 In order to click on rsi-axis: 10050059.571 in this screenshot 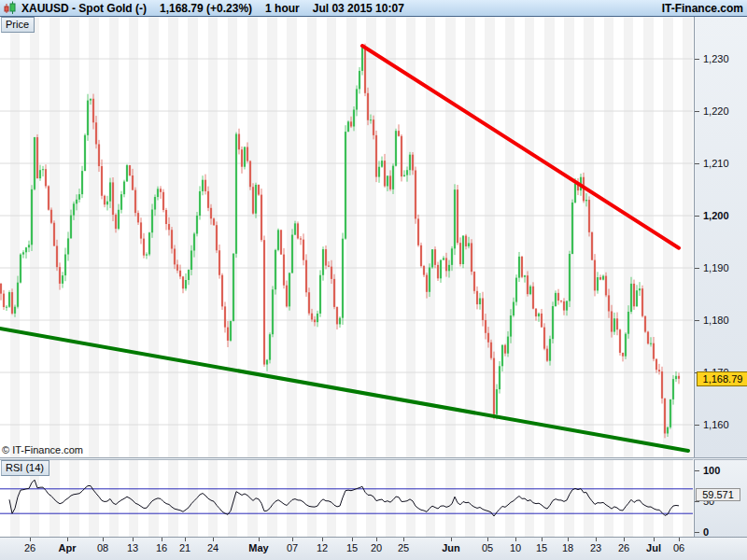, I will do `click(721, 498)`.